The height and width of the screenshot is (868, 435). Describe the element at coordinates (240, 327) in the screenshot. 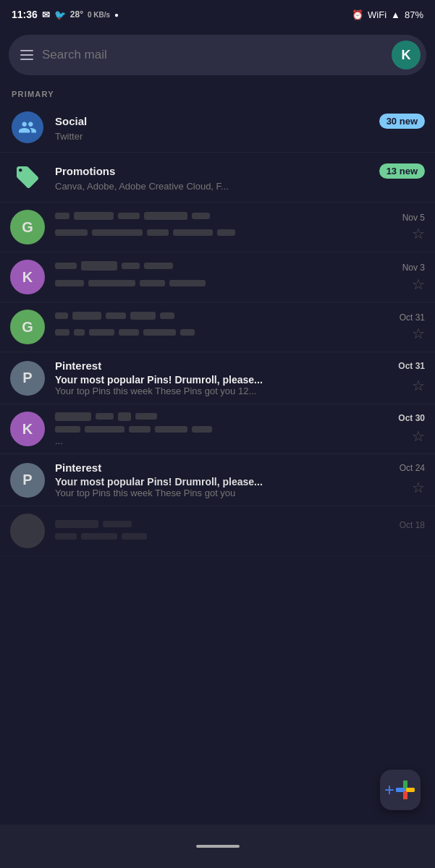

I see `email-3-content: Oct 31 ☆` at that location.